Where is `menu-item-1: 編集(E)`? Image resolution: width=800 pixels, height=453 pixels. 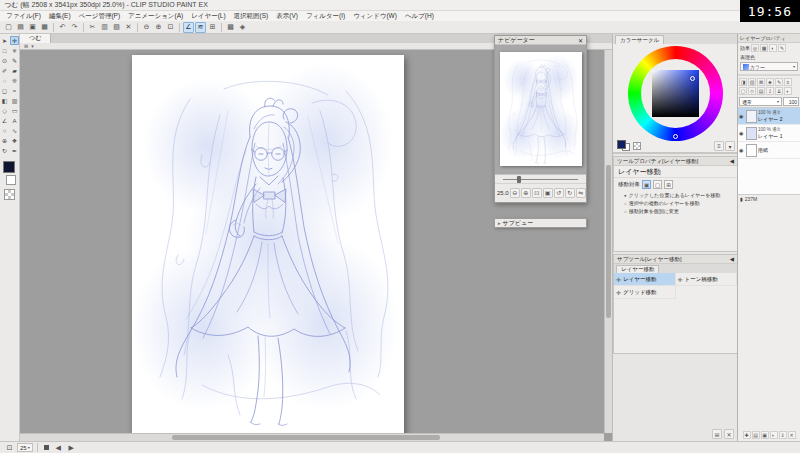
menu-item-1: 編集(E) is located at coordinates (60, 16).